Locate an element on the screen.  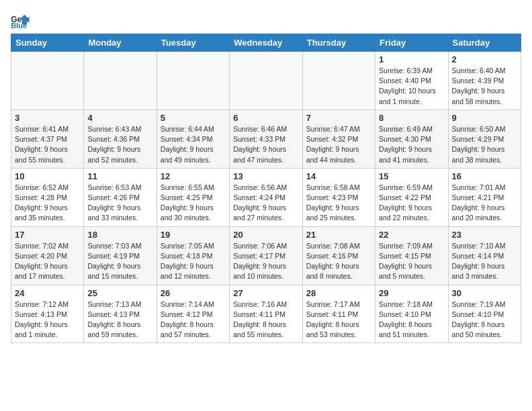
day-number: 30 is located at coordinates (485, 293).